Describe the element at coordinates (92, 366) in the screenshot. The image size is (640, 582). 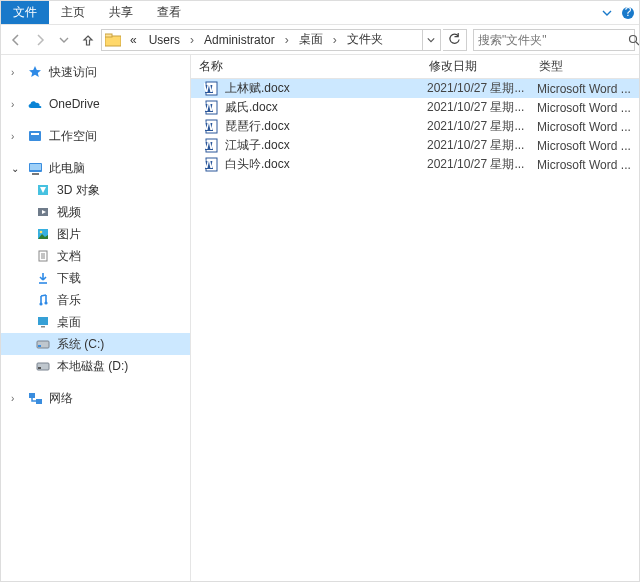
I see `sidebar-item-label: 本地磁盘 (D:)` at that location.